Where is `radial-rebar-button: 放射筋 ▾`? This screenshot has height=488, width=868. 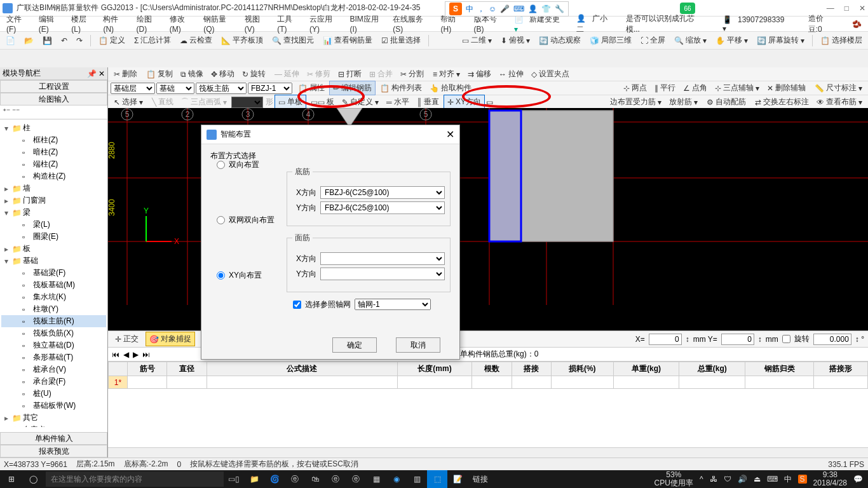 radial-rebar-button: 放射筋 ▾ is located at coordinates (684, 102).